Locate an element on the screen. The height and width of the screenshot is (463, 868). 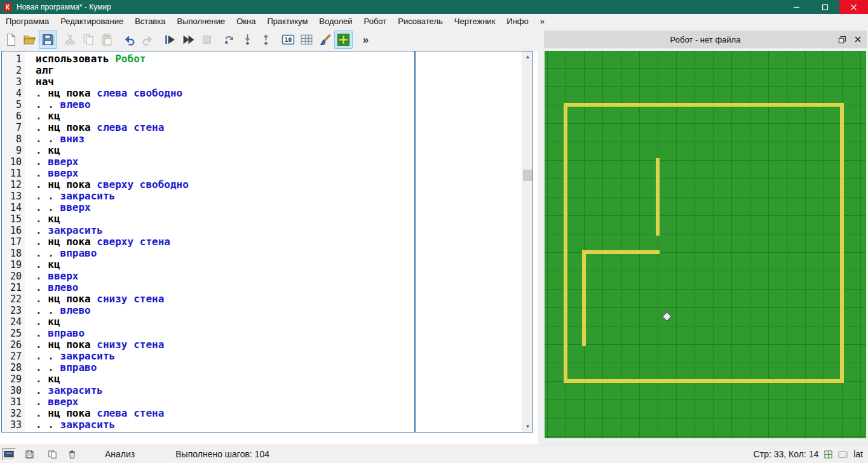
code-line: . . вверх is located at coordinates (225, 208).